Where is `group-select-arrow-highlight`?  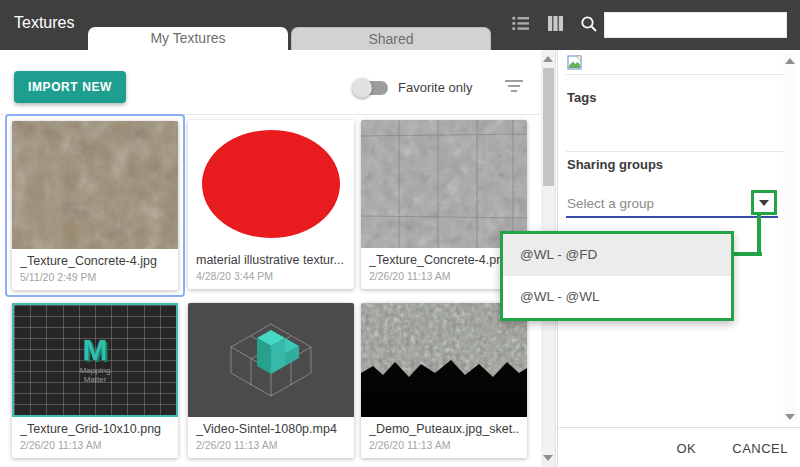
group-select-arrow-highlight is located at coordinates (764, 202).